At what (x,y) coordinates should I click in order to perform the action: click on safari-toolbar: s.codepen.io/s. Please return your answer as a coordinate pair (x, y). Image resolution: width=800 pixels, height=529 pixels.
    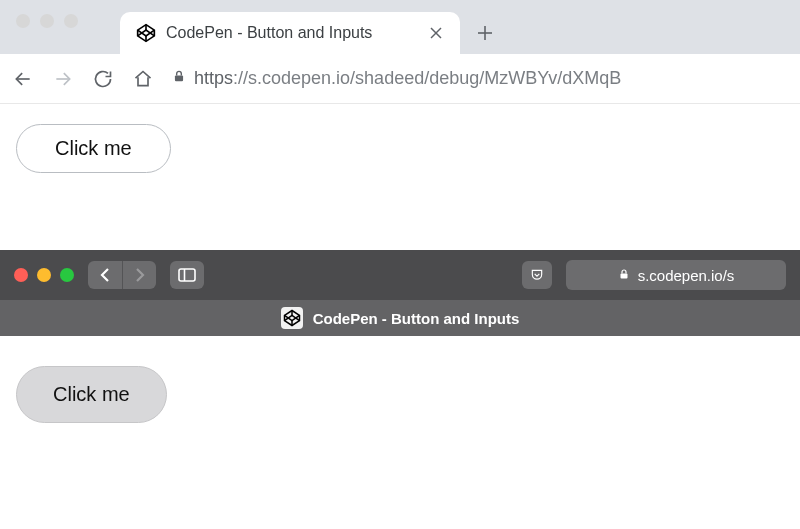
    Looking at the image, I should click on (400, 275).